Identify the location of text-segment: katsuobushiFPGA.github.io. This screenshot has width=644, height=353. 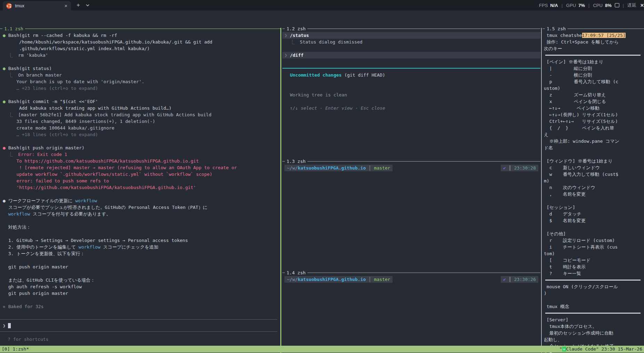
(332, 279).